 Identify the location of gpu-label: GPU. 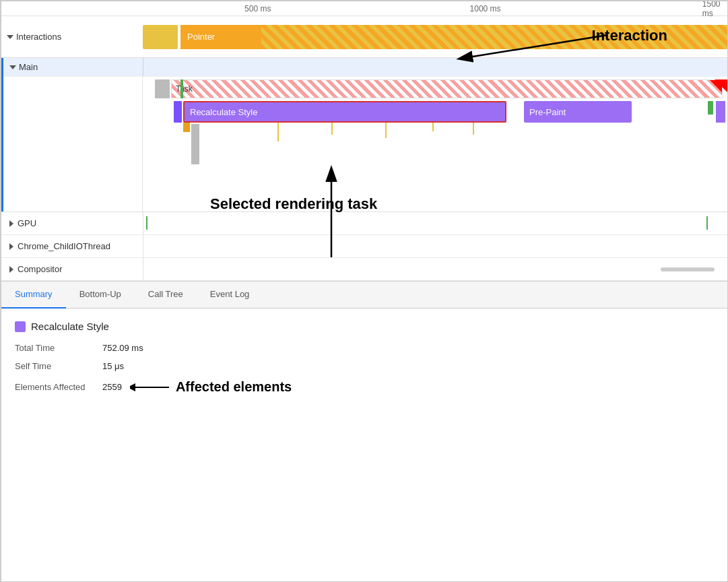
(72, 224).